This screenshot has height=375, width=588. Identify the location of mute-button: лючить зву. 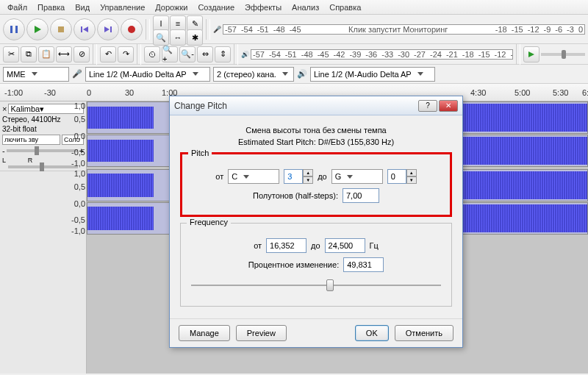
(31, 140).